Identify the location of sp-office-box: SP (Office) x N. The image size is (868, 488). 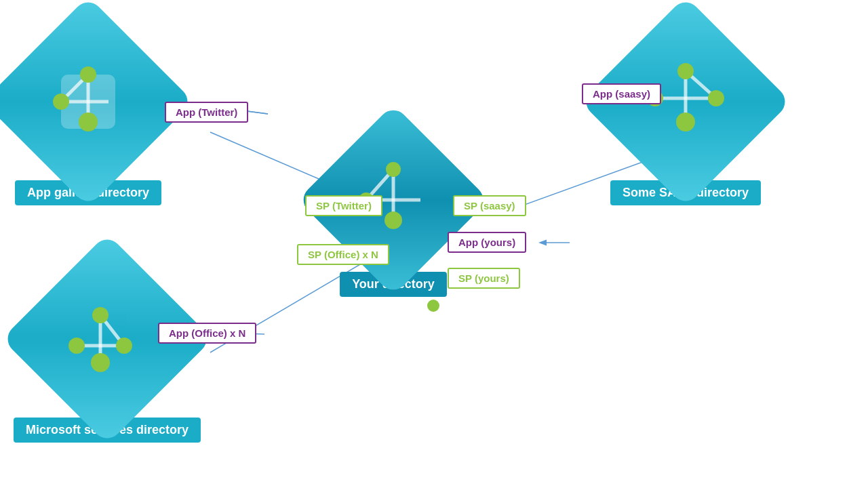
(343, 255).